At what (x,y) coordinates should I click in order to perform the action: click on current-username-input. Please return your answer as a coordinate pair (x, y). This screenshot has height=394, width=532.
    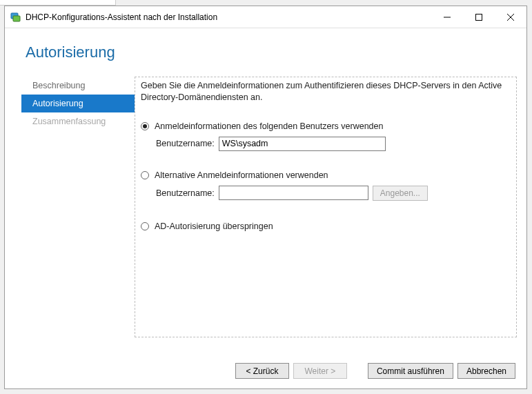
    Looking at the image, I should click on (302, 144).